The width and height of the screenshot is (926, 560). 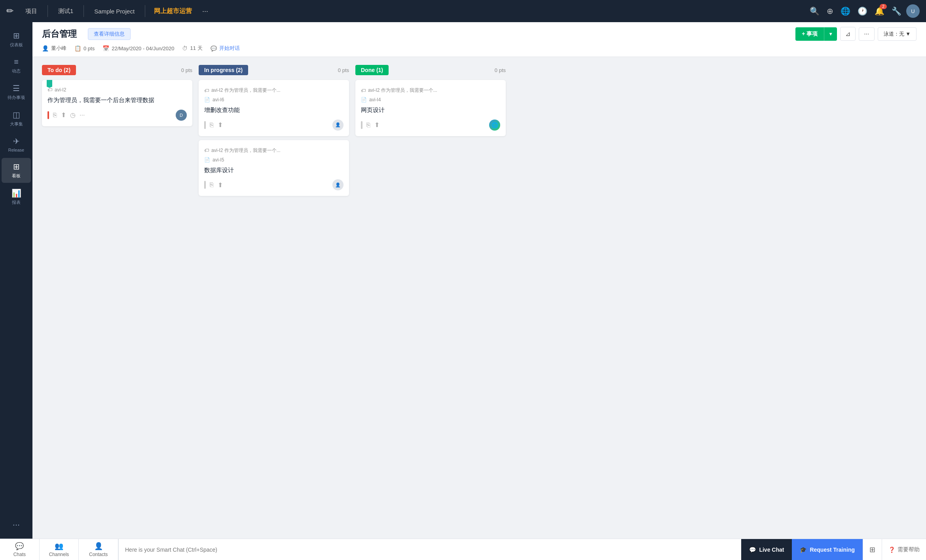 I want to click on grid-icon-button: ⊞, so click(x=872, y=550).